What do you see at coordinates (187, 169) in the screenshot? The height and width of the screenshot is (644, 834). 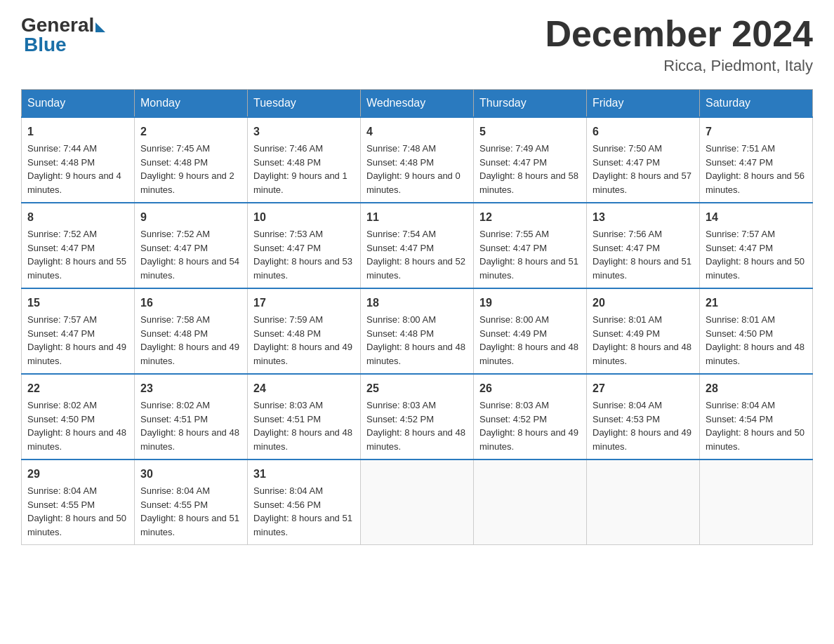 I see `day-info: Sunrise: 7:45 AMSunset: 4:48 PMDaylight:…` at bounding box center [187, 169].